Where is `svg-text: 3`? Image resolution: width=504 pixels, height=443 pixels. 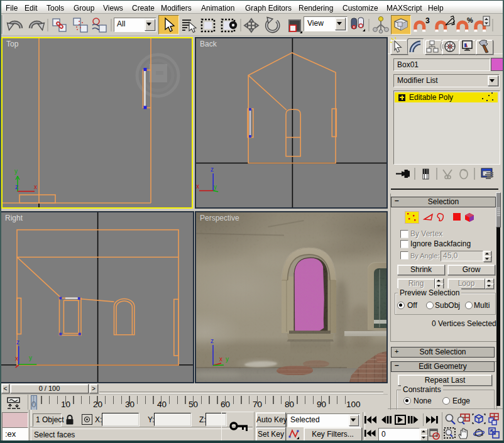 svg-text: 3 is located at coordinates (427, 21).